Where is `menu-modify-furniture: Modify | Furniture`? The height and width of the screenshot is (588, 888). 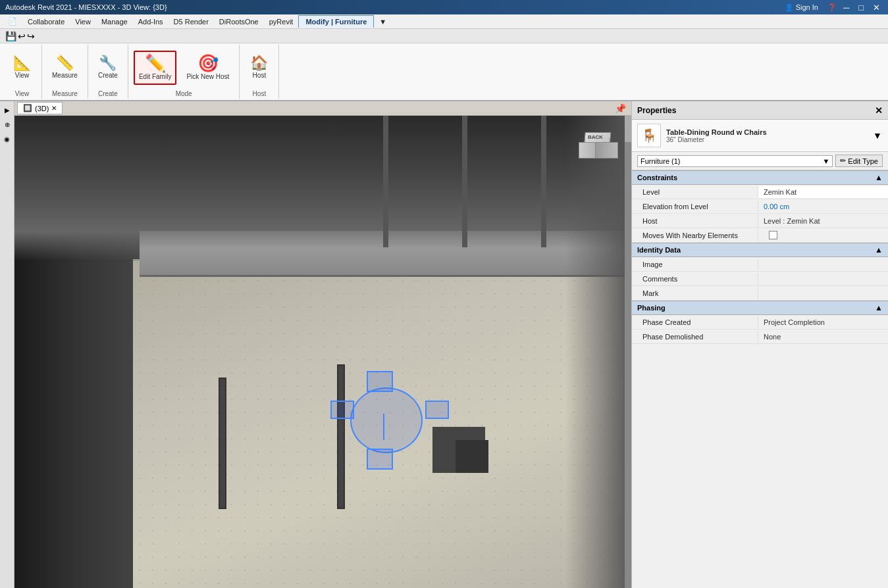
menu-modify-furniture: Modify | Furniture is located at coordinates (336, 21).